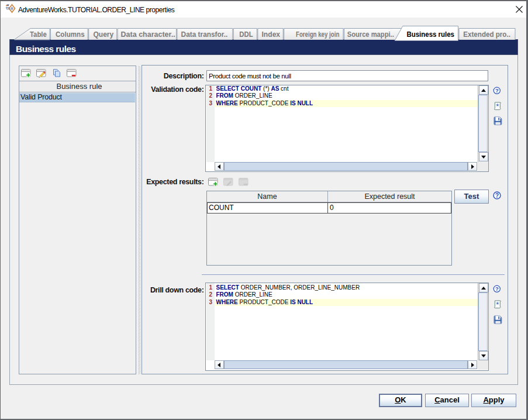 The image size is (528, 420). I want to click on svg-text: Extended pro.., so click(486, 35).